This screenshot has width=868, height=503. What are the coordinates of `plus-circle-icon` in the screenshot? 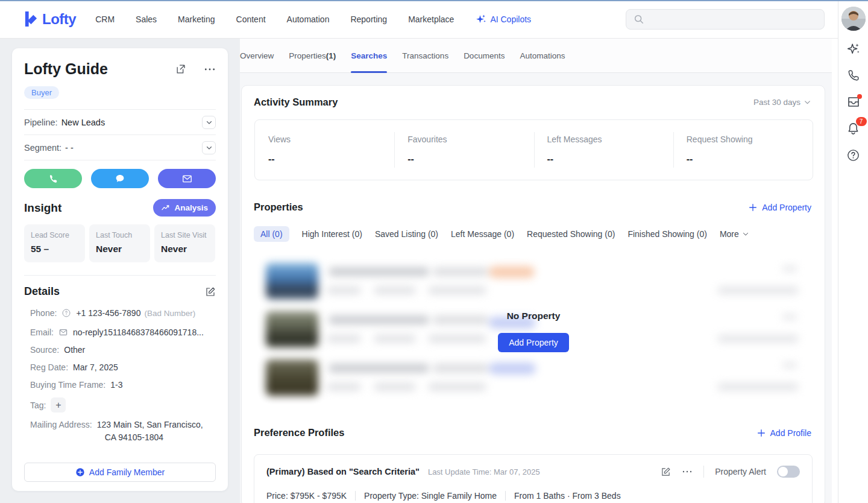 It's located at (80, 472).